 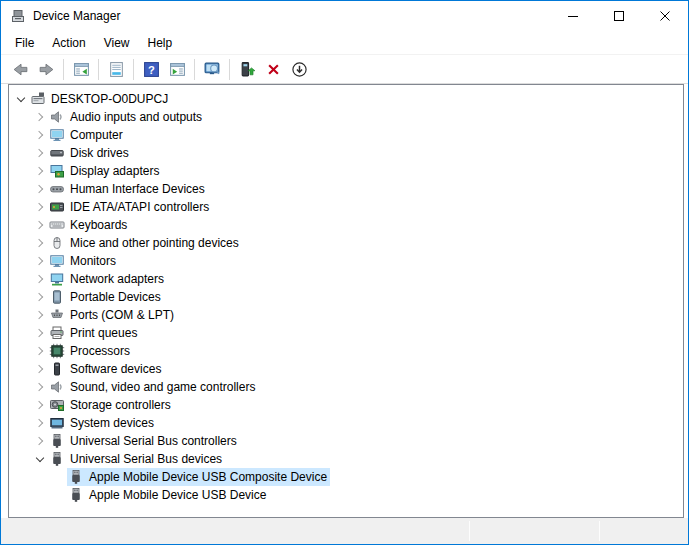 What do you see at coordinates (346, 225) in the screenshot?
I see `tree-item: Keyboards` at bounding box center [346, 225].